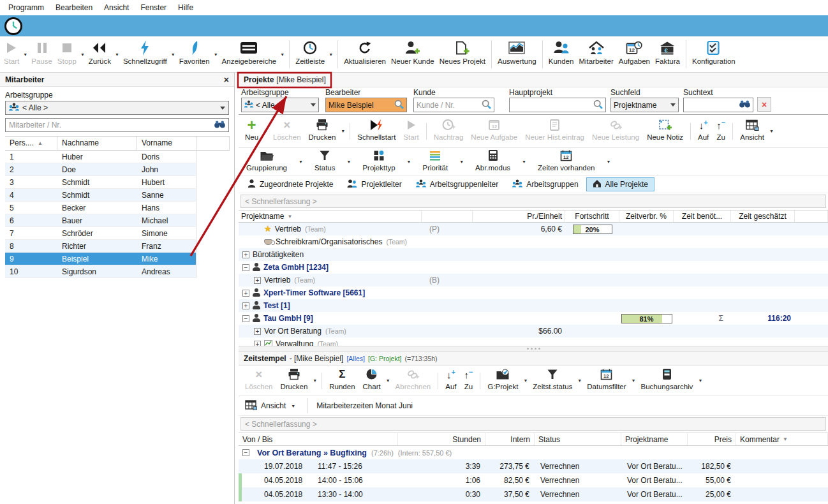  Describe the element at coordinates (566, 162) in the screenshot. I see `zeiten-vorhanden-button: 12Zeiten vorhanden` at that location.